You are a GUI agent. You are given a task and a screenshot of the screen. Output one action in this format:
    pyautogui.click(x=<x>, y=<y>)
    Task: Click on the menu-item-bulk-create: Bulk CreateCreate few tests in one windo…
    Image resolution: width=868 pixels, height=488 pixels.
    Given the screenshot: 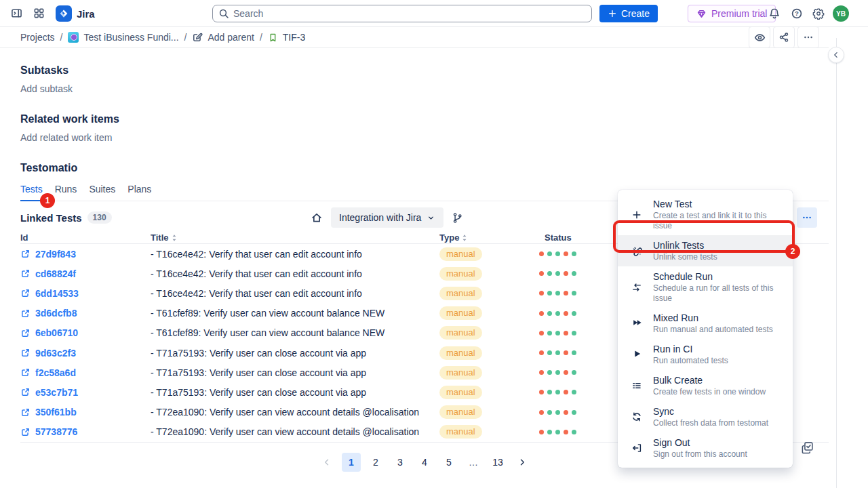 What is the action you would take?
    pyautogui.click(x=705, y=386)
    